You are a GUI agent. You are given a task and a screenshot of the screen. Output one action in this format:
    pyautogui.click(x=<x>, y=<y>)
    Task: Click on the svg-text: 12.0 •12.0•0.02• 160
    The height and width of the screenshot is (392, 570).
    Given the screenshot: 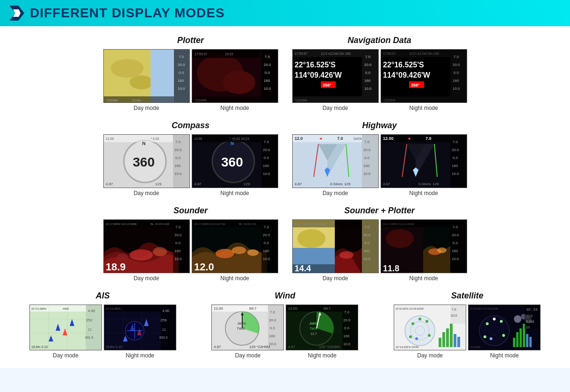 What is the action you would take?
    pyautogui.click(x=336, y=53)
    